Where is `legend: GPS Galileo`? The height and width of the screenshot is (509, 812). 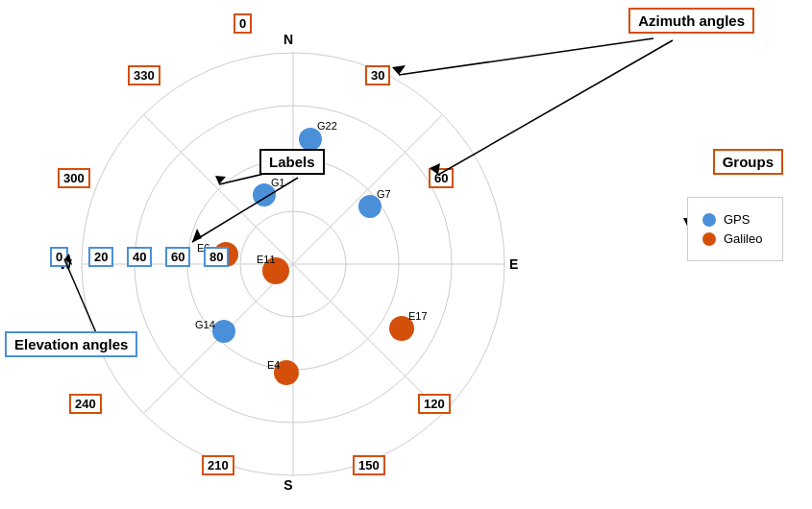
legend: GPS Galileo is located at coordinates (735, 229).